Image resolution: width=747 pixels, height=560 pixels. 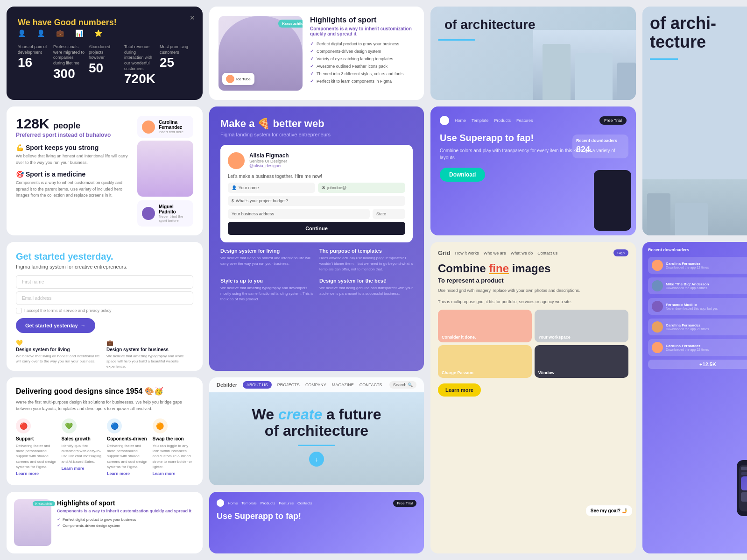 What do you see at coordinates (257, 385) in the screenshot?
I see `nav-aboutus: ABOUT US` at bounding box center [257, 385].